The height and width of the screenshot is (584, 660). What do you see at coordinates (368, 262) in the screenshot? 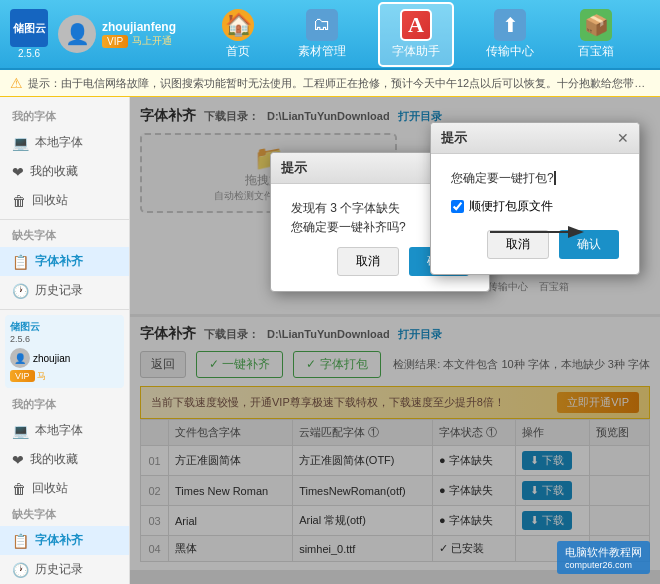
I see `dialog1-cancel-button: 取消` at bounding box center [368, 262].